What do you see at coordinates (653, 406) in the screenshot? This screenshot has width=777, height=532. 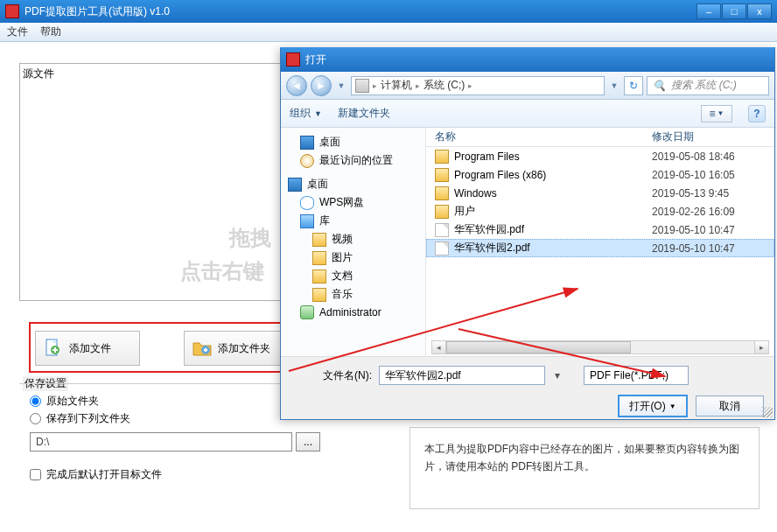 I see `open-button: 打开(O)▼` at bounding box center [653, 406].